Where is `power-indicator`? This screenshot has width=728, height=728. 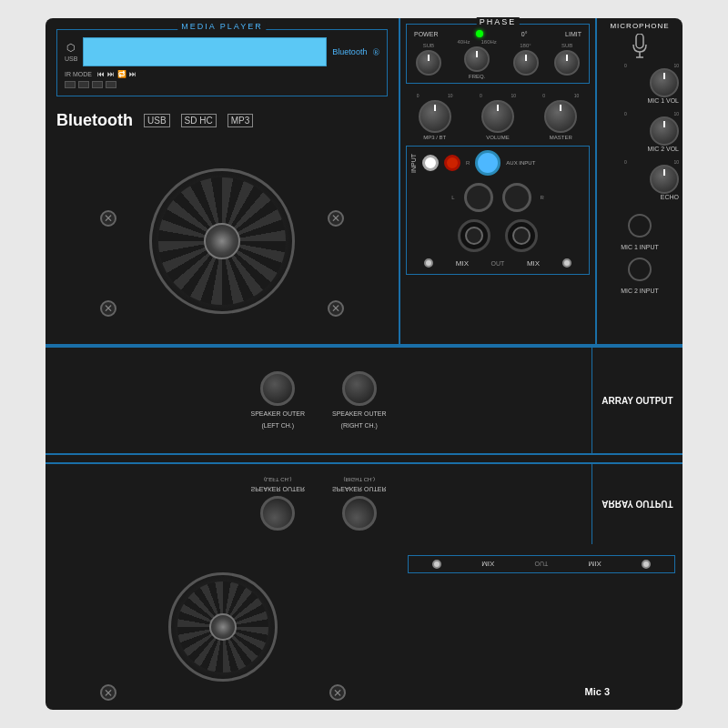
power-indicator is located at coordinates (480, 34).